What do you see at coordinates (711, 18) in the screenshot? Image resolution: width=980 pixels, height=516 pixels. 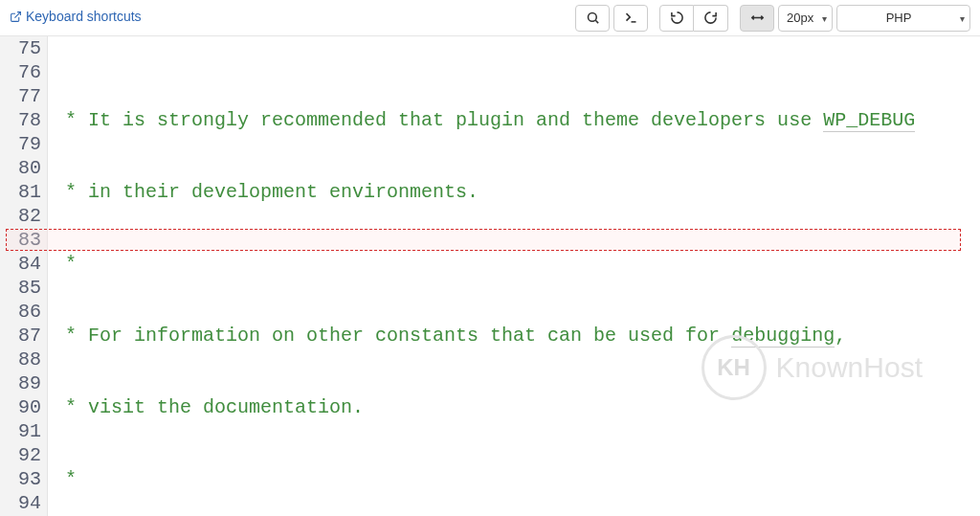 I see `redo-button` at bounding box center [711, 18].